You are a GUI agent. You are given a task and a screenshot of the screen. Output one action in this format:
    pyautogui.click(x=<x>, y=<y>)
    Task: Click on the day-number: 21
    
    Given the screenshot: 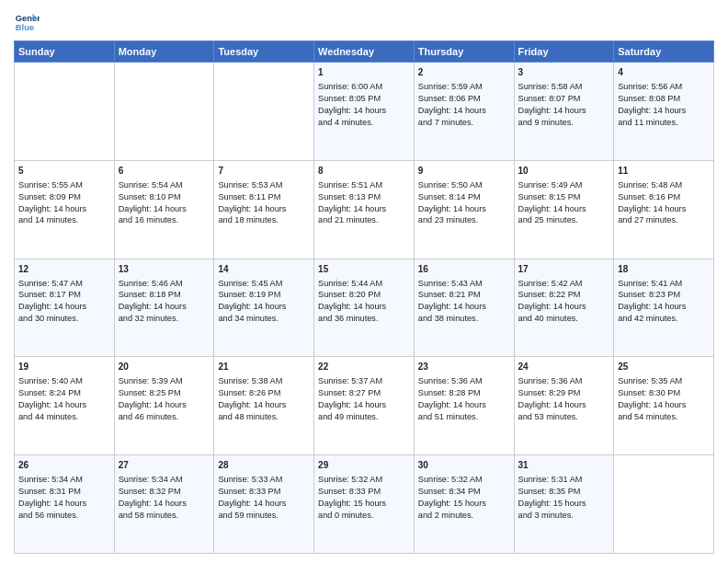 What is the action you would take?
    pyautogui.click(x=264, y=367)
    